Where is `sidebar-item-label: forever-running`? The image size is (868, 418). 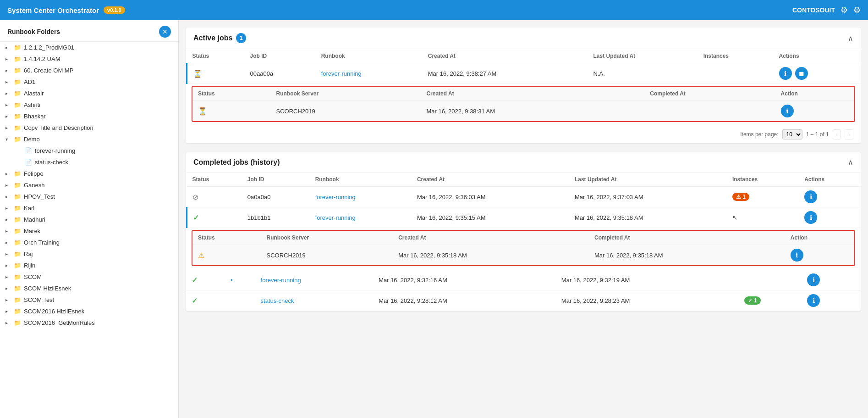
sidebar-item-label: forever-running is located at coordinates (104, 150).